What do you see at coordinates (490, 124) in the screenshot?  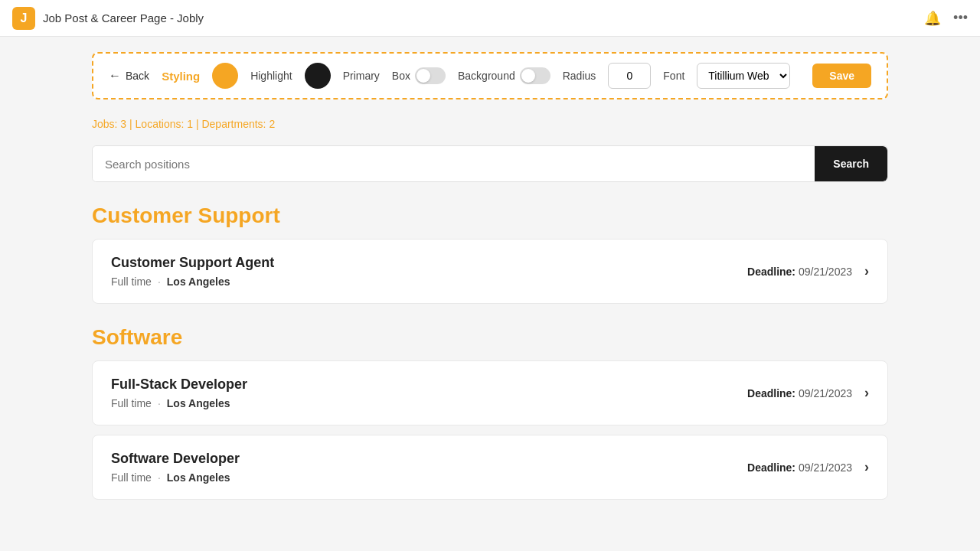 I see `stats-line: Jobs: 3 | Locations: 1 | Departments: 2` at bounding box center [490, 124].